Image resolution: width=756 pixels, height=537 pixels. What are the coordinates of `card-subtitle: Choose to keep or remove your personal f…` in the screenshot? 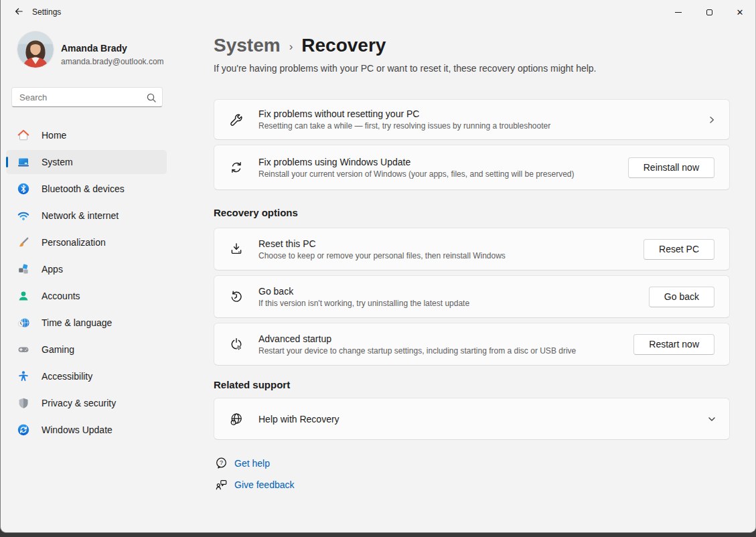 It's located at (451, 256).